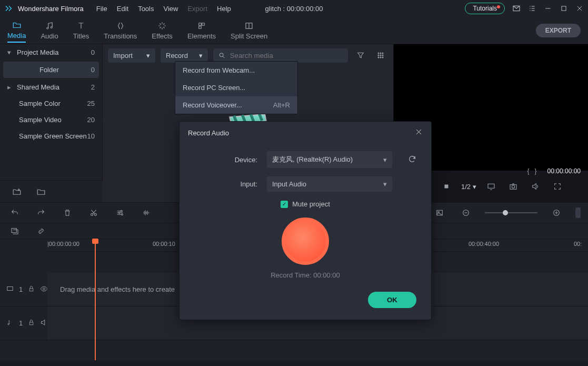 Image resolution: width=588 pixels, height=366 pixels. I want to click on message-icon, so click(516, 8).